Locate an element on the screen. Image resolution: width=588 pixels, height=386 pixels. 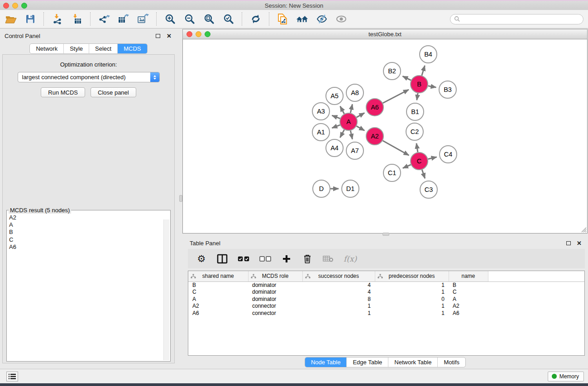
show-hidden-eye-icon is located at coordinates (341, 19).